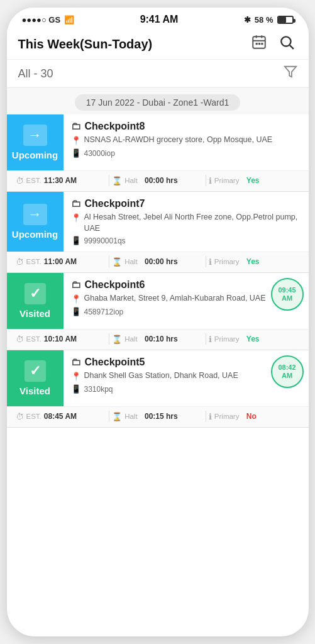 Image resolution: width=315 pixels, height=644 pixels. Describe the element at coordinates (206, 180) in the screenshot. I see `divider-1b` at that location.